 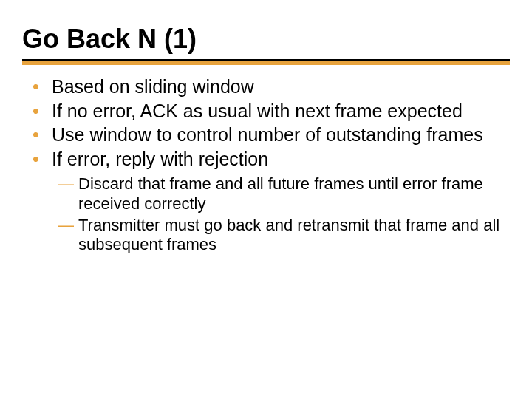 I want to click on bullet-item: If no error, ACK as usual with next fram…, so click(x=271, y=111).